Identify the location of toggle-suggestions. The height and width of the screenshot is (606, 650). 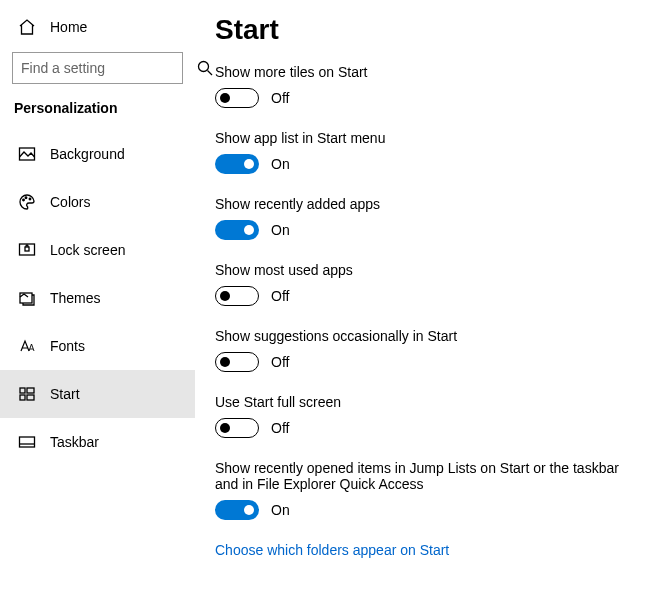
(237, 362).